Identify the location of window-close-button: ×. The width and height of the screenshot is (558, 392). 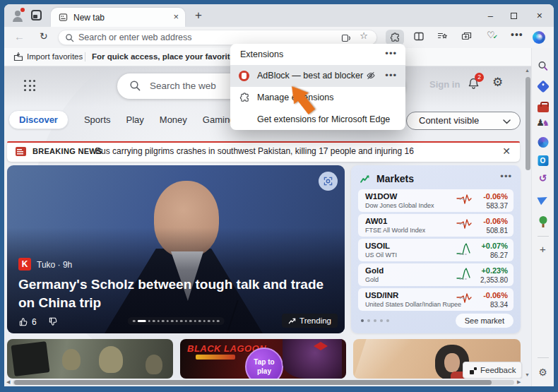
(540, 16).